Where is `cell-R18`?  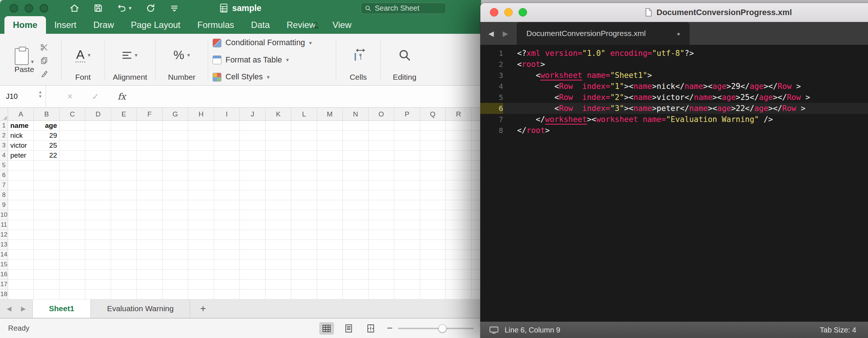
cell-R18 is located at coordinates (459, 295).